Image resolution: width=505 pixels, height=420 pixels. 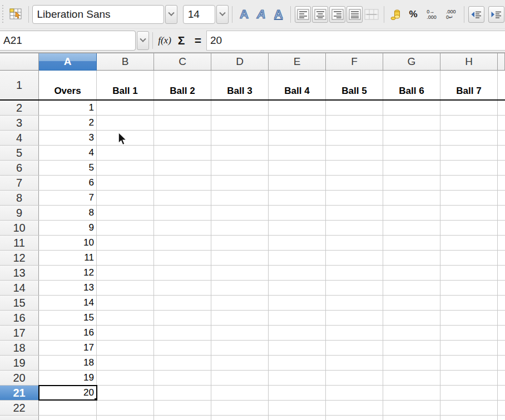 What do you see at coordinates (182, 85) in the screenshot?
I see `cell-C1: Ball 2` at bounding box center [182, 85].